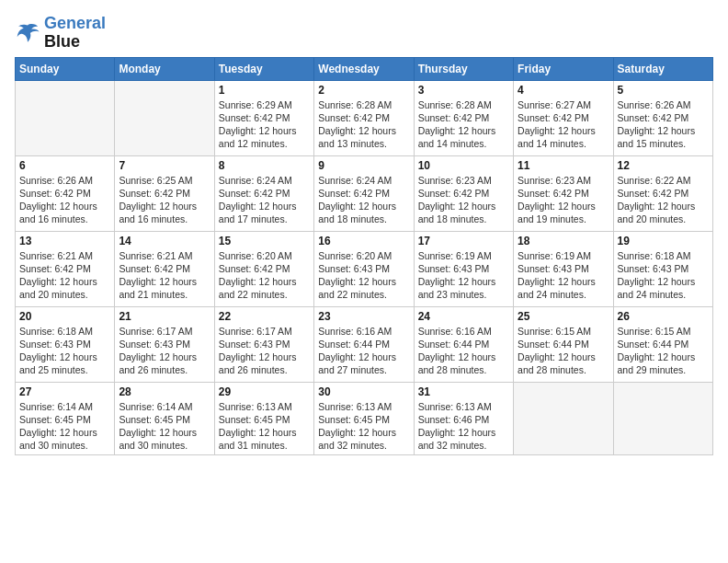 Image resolution: width=728 pixels, height=563 pixels. What do you see at coordinates (265, 241) in the screenshot?
I see `day-number: 15` at bounding box center [265, 241].